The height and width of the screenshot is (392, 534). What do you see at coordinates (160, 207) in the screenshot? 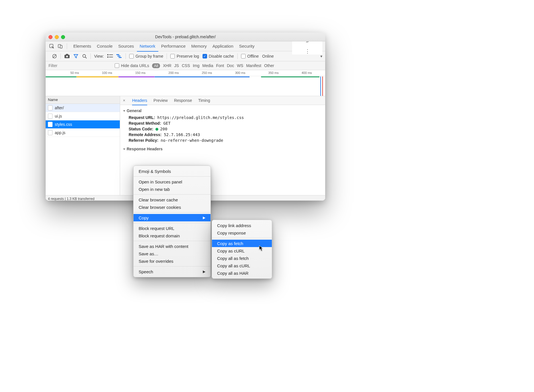
I see `menu-item-label: Clear browser cookies` at bounding box center [160, 207].